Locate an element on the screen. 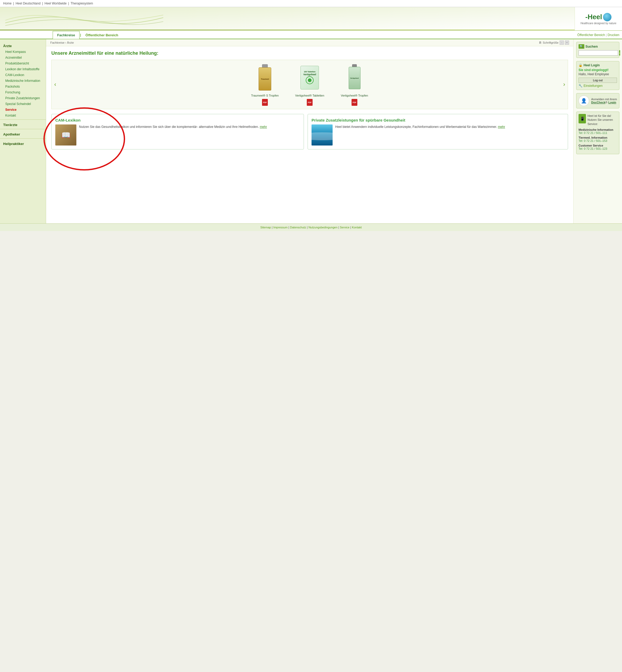  sidebar-item-kontakt: Kontakt is located at coordinates (23, 116).